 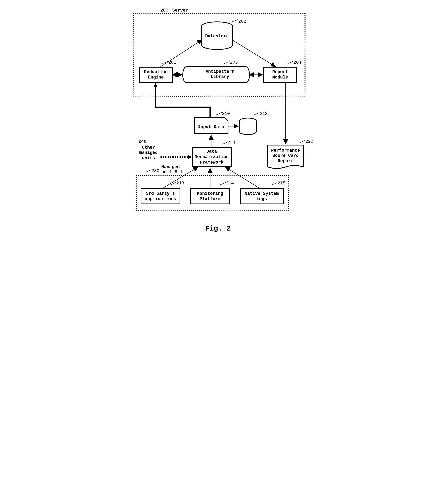 I want to click on report-module: Report Module, so click(x=280, y=75).